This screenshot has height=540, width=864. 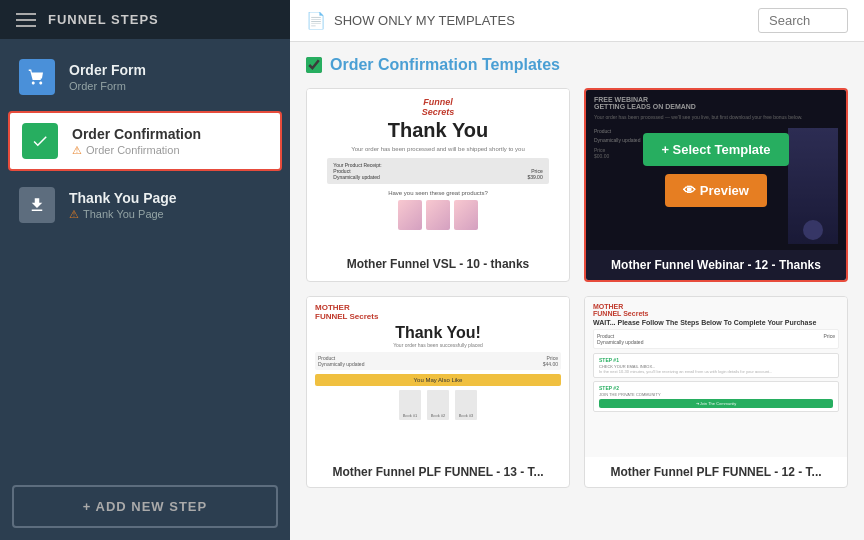 I want to click on cart-icon, so click(x=37, y=77).